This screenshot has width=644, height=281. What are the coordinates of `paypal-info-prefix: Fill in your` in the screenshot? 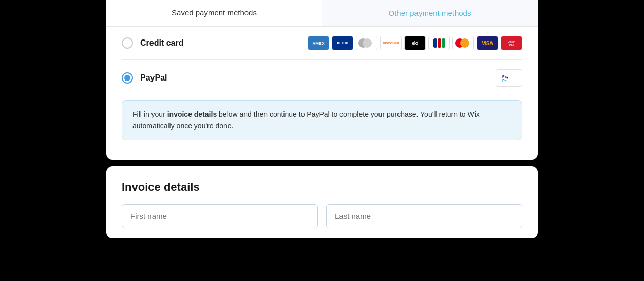 It's located at (150, 114).